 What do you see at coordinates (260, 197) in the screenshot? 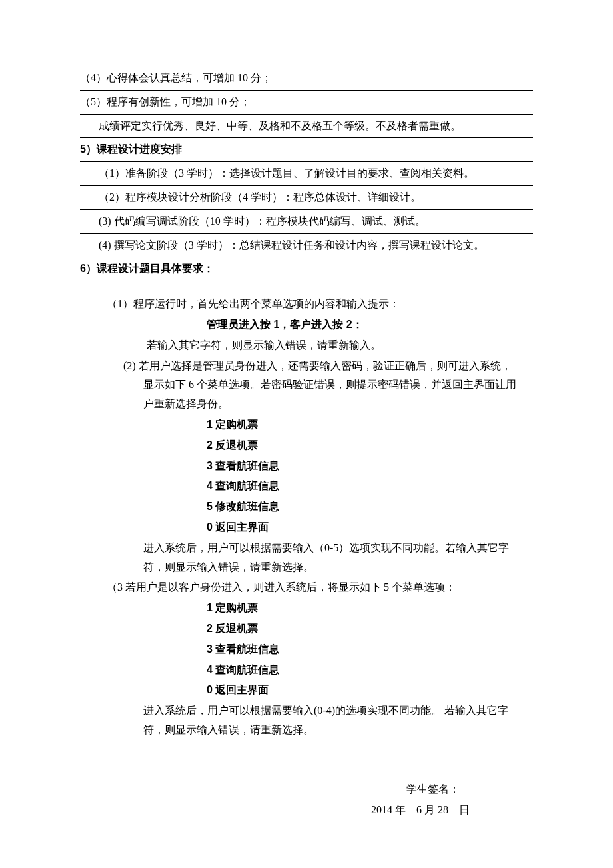
I see `schedule-text: （2）程序模块设计分析阶段（4 学时）：程序总体设计、详细设计。` at bounding box center [260, 197].